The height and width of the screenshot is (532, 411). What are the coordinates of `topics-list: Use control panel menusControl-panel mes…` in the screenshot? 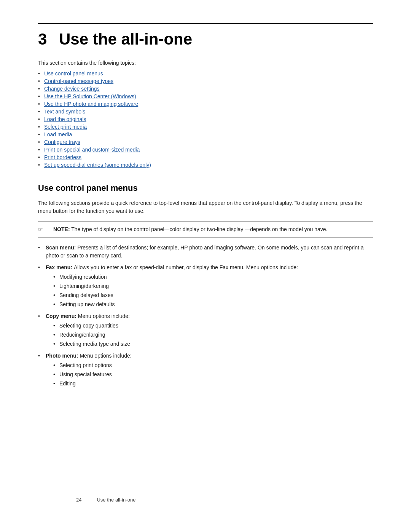 It's located at (206, 119).